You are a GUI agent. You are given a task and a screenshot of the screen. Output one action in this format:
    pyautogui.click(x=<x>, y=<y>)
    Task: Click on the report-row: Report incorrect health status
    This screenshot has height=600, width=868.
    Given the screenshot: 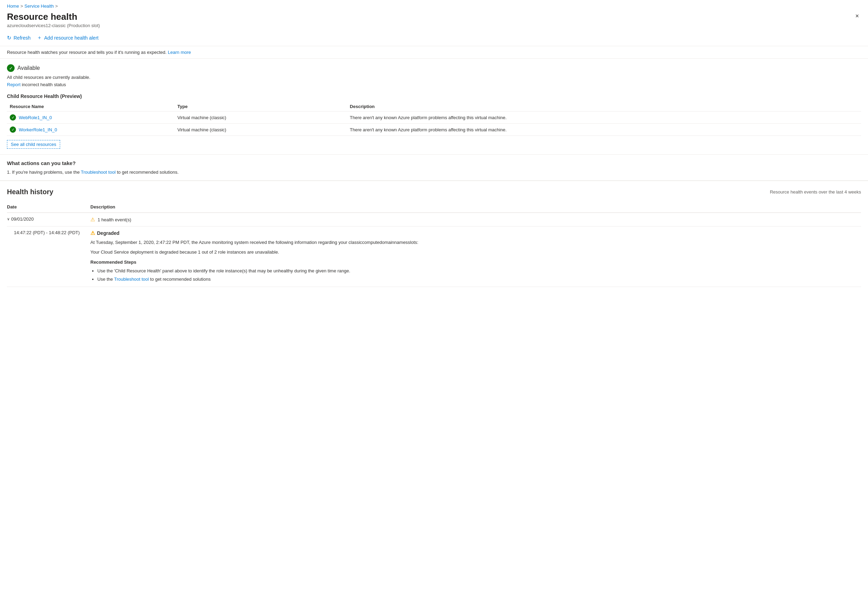 What is the action you would take?
    pyautogui.click(x=434, y=85)
    